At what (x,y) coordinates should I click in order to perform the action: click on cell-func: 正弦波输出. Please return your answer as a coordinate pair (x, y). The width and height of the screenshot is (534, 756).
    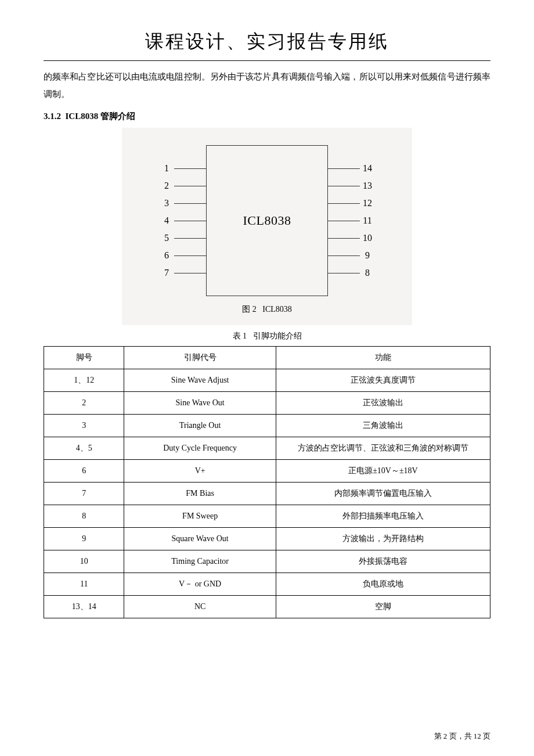
    Looking at the image, I should click on (383, 403).